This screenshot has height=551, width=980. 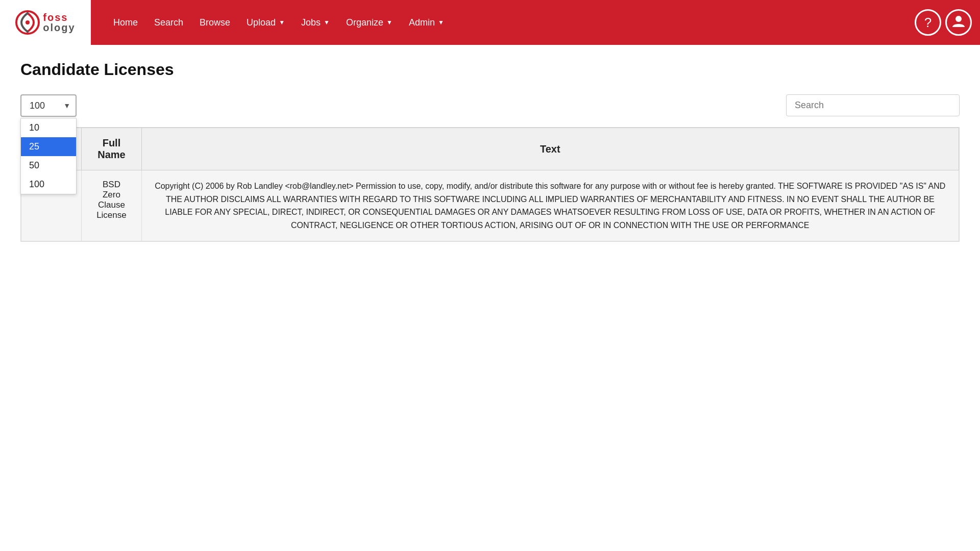 I want to click on user-icon, so click(x=959, y=22).